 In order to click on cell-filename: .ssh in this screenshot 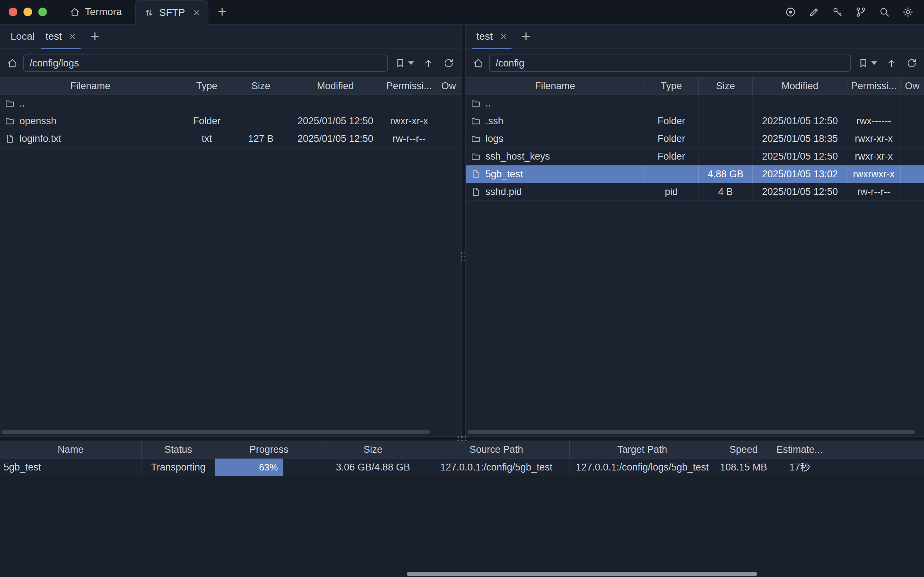, I will do `click(555, 121)`.